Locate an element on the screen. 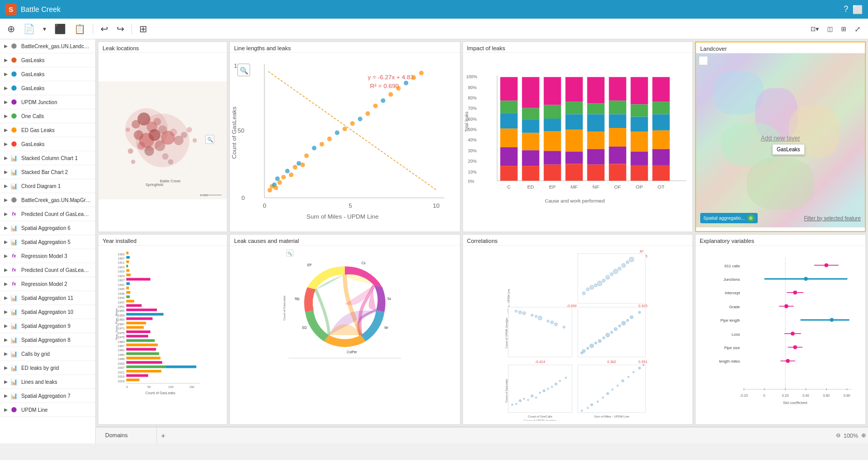 This screenshot has height=460, width=868. sidebar-item: ▶ 📊 Chord Diagram 1 is located at coordinates (48, 186).